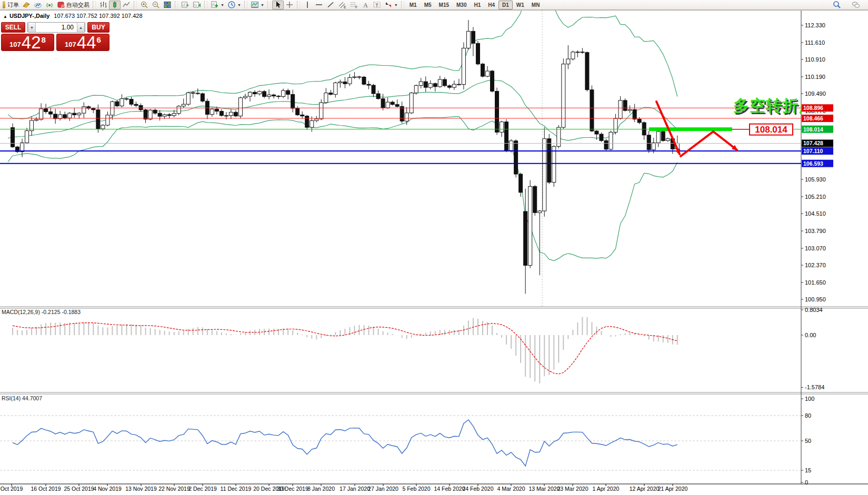 The height and width of the screenshot is (495, 868). I want to click on horizontal-line-icon, so click(319, 5).